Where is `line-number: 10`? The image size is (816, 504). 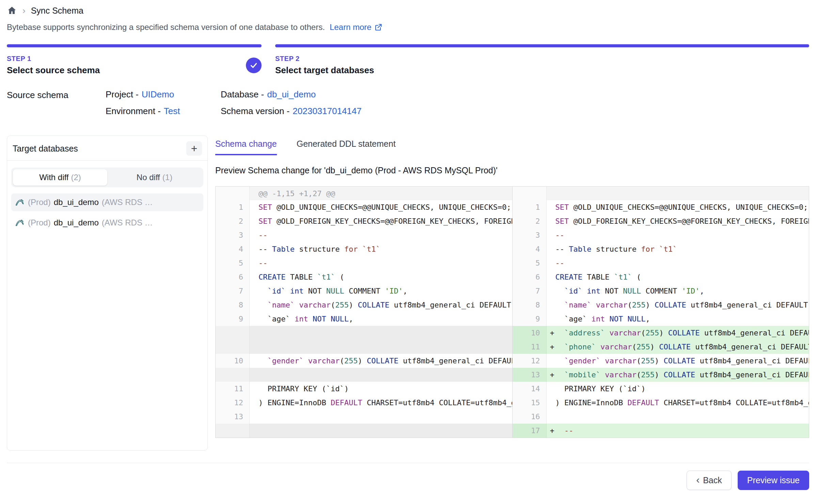
line-number: 10 is located at coordinates (530, 333).